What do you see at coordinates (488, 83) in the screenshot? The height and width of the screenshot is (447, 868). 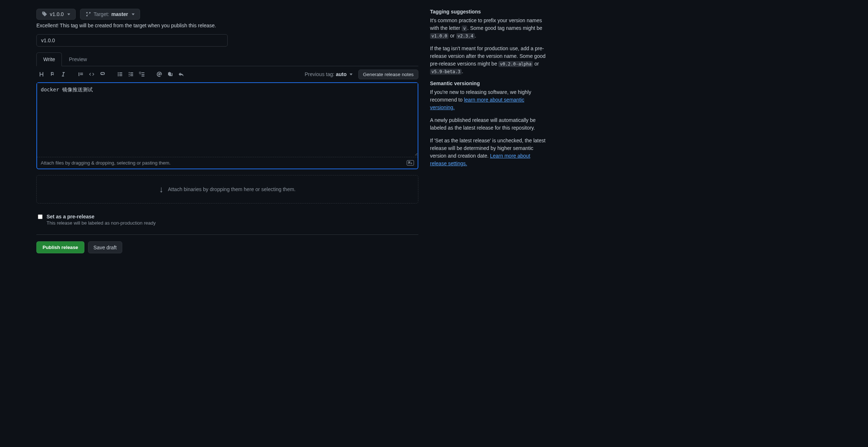 I see `semantic-versioning-heading: Semantic versioning` at bounding box center [488, 83].